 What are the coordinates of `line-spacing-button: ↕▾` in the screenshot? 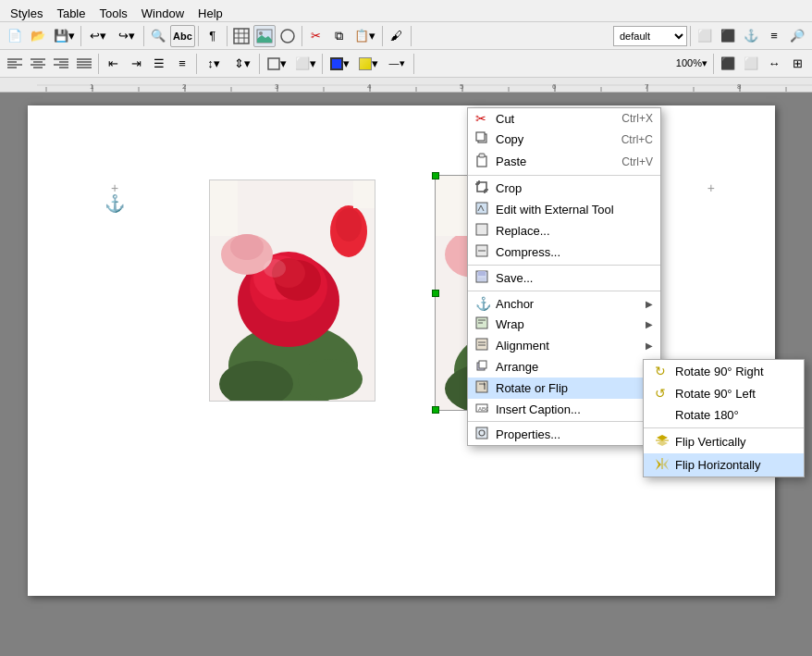 It's located at (214, 64).